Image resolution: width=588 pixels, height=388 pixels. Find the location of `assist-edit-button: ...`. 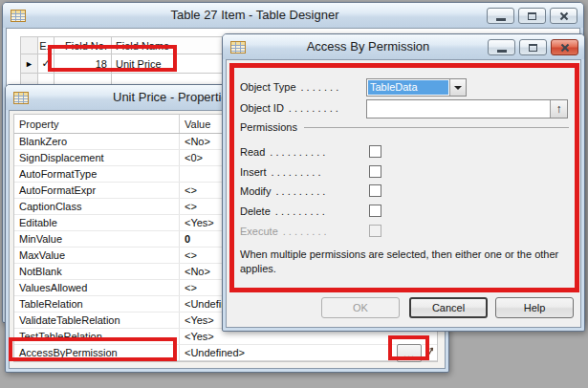

assist-edit-button: ... is located at coordinates (409, 354).